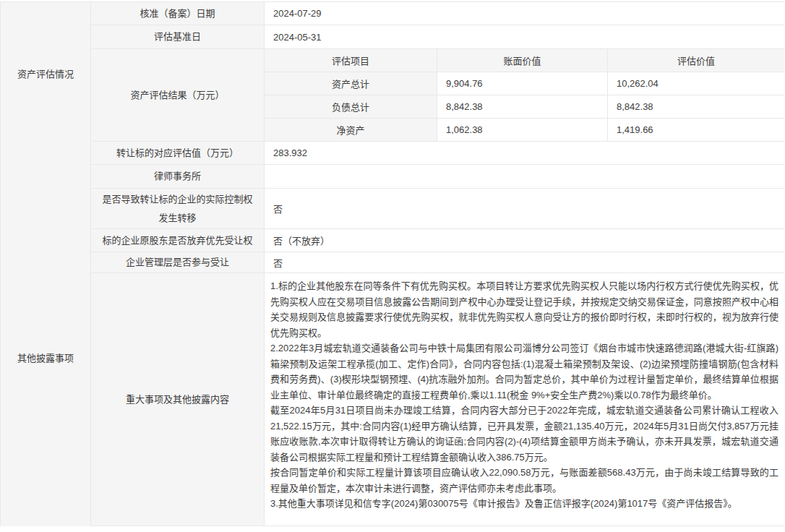 The height and width of the screenshot is (532, 785). Describe the element at coordinates (178, 153) in the screenshot. I see `field-label-transfer-target-value: 转让标的对应评估值（万元）` at that location.